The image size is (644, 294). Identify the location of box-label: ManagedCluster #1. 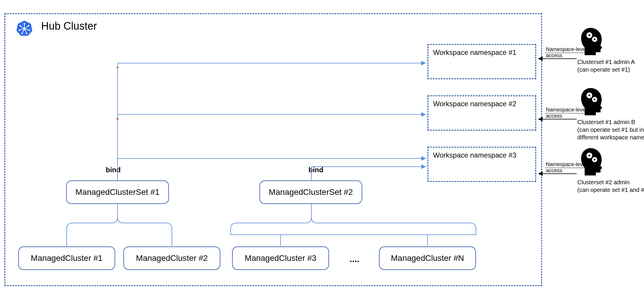
(67, 258).